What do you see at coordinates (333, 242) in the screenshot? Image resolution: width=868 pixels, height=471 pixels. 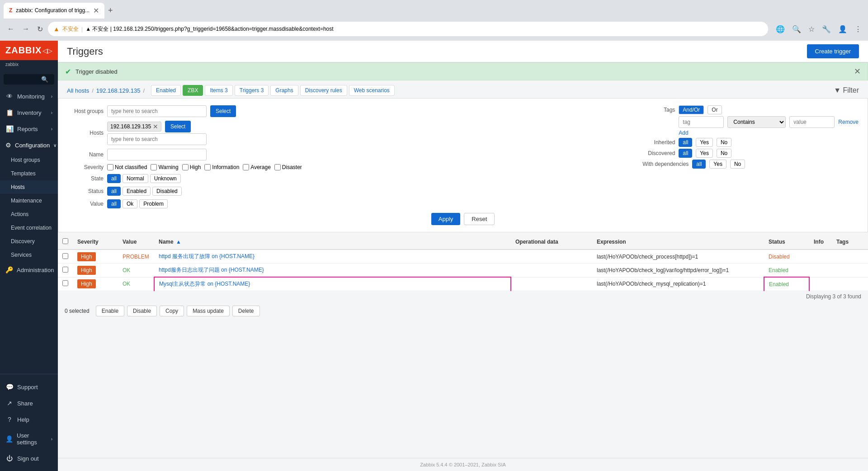 I see `col-header-name: Name ▲` at bounding box center [333, 242].